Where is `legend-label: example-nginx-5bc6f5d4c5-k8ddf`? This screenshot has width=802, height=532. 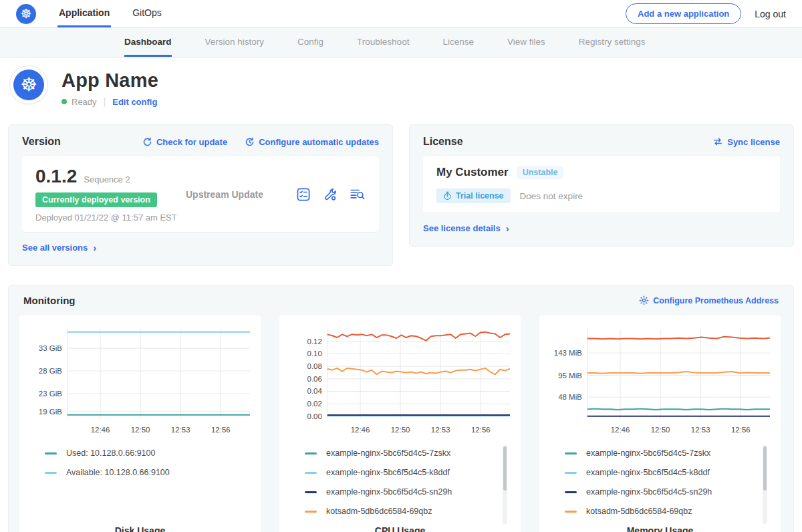
legend-label: example-nginx-5bc6f5d4c5-k8ddf is located at coordinates (648, 473).